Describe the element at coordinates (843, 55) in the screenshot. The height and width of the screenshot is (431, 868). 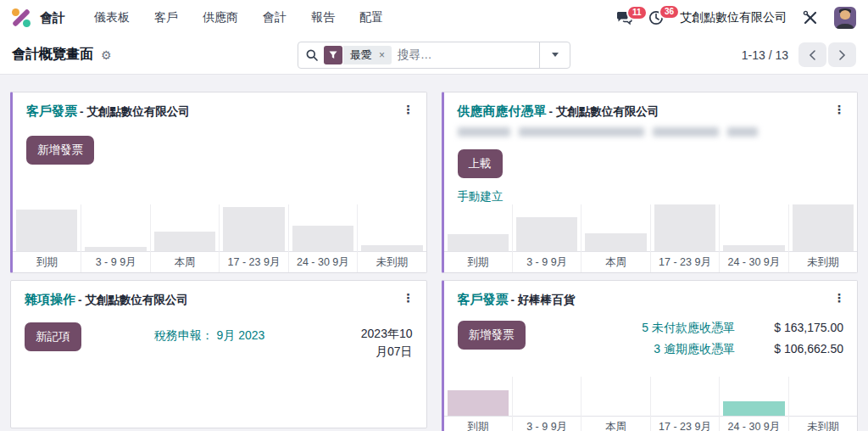
I see `chevron-right-icon` at that location.